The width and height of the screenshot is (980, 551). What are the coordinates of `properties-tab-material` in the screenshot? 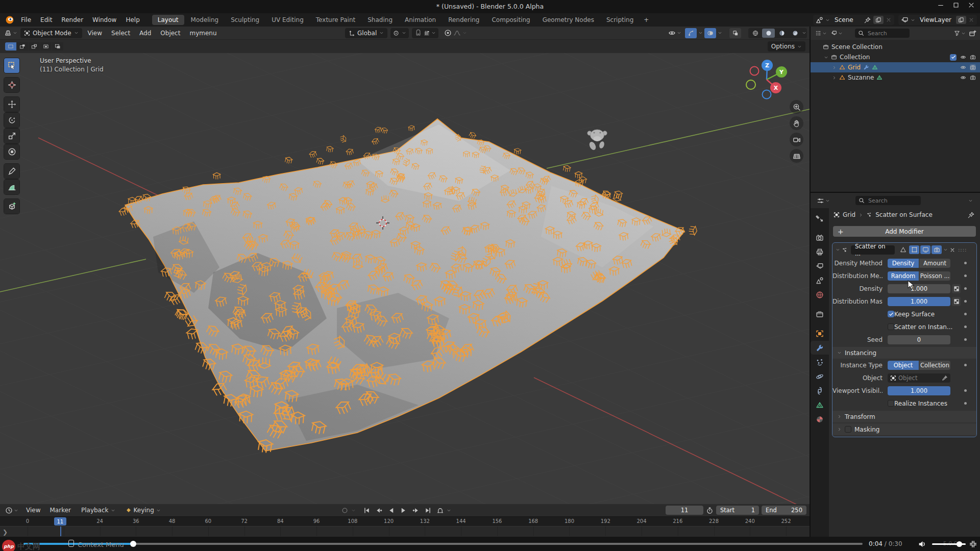 It's located at (820, 419).